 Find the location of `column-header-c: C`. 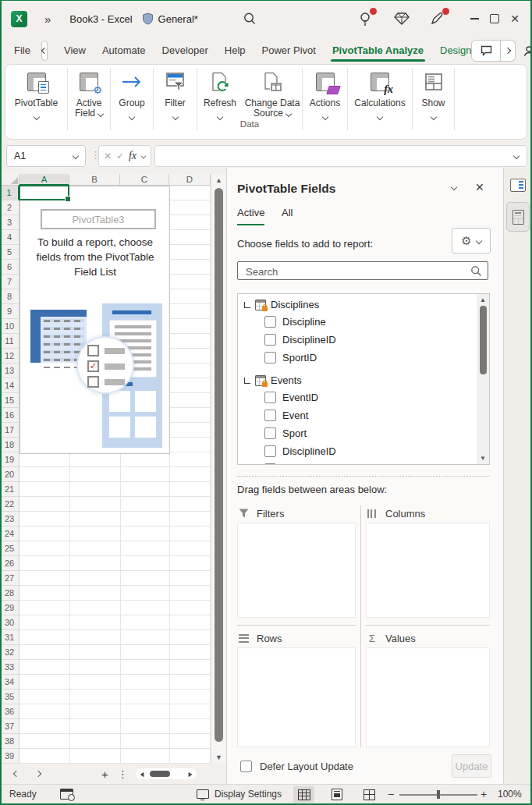

column-header-c: C is located at coordinates (145, 179).